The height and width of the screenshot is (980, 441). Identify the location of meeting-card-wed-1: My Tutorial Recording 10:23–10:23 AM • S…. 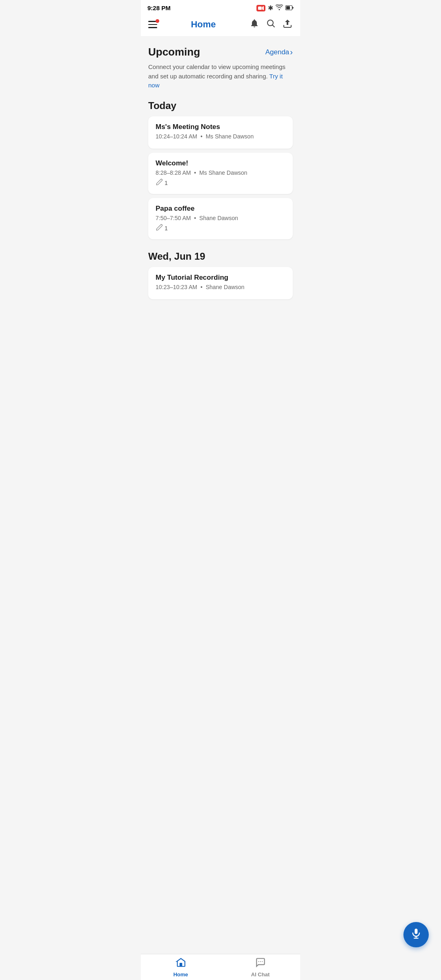
(220, 283).